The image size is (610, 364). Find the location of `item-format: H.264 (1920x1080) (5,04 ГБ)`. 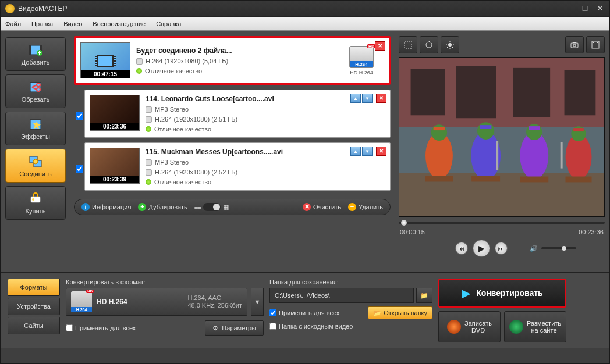

item-format: H.264 (1920x1080) (5,04 ГБ) is located at coordinates (235, 61).